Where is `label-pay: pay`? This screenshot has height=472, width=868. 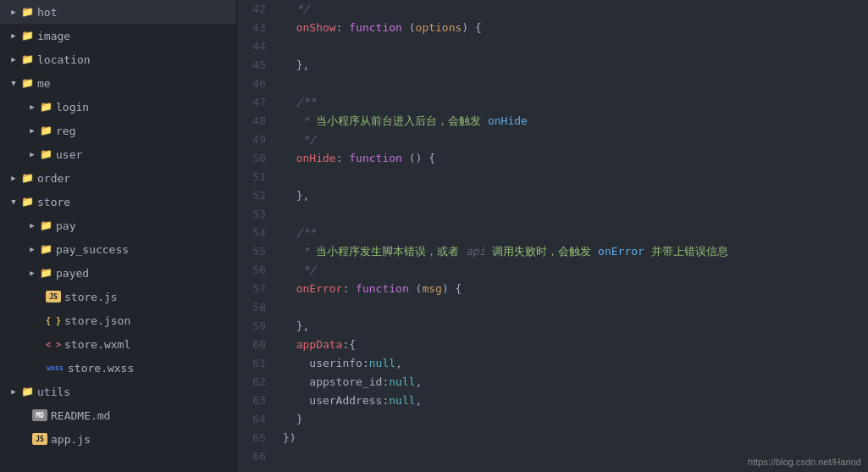 label-pay: pay is located at coordinates (66, 225).